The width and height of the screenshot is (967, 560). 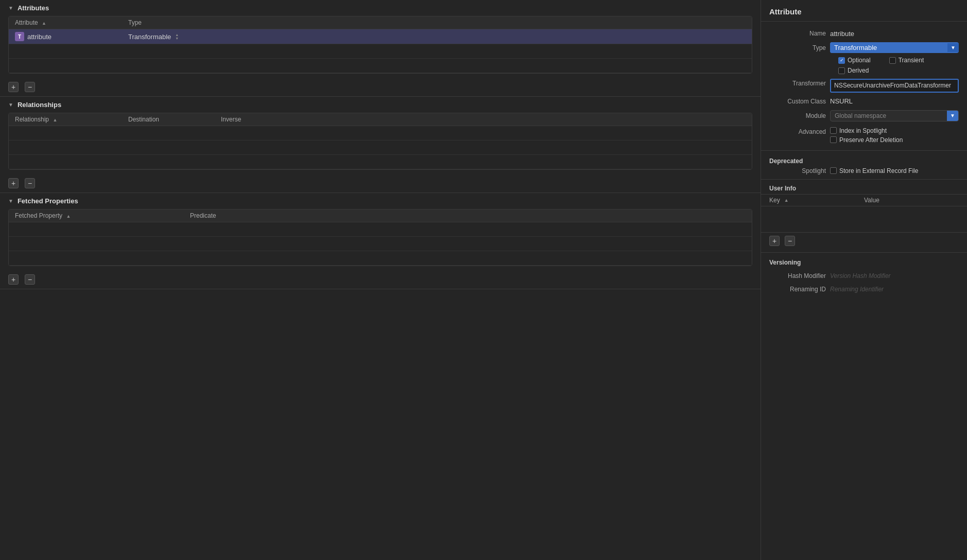 I want to click on type-dropdown-text: Transformable, so click(x=889, y=47).